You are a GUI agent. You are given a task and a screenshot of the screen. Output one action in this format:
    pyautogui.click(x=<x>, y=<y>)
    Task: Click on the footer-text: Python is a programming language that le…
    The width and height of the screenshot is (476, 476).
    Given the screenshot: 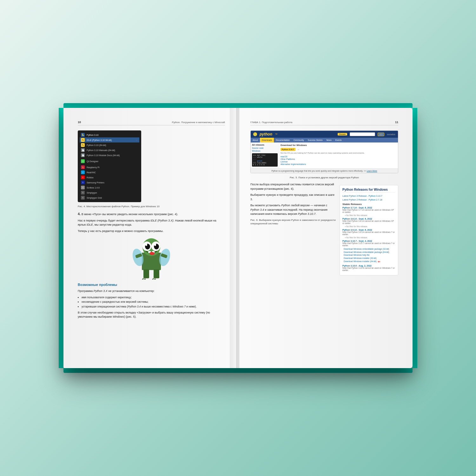 What is the action you would take?
    pyautogui.click(x=317, y=171)
    